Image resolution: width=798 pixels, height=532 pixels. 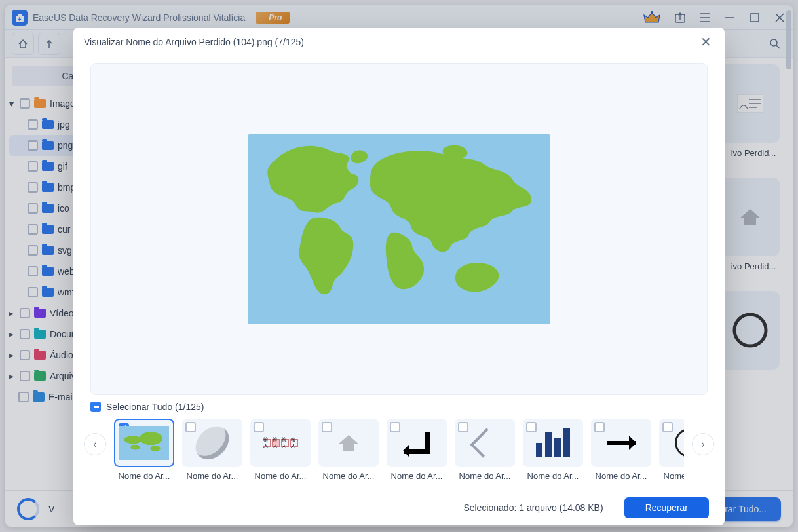 I want to click on selection-status: Selecionado: 1 arquivo (14.08 KB), so click(x=533, y=508).